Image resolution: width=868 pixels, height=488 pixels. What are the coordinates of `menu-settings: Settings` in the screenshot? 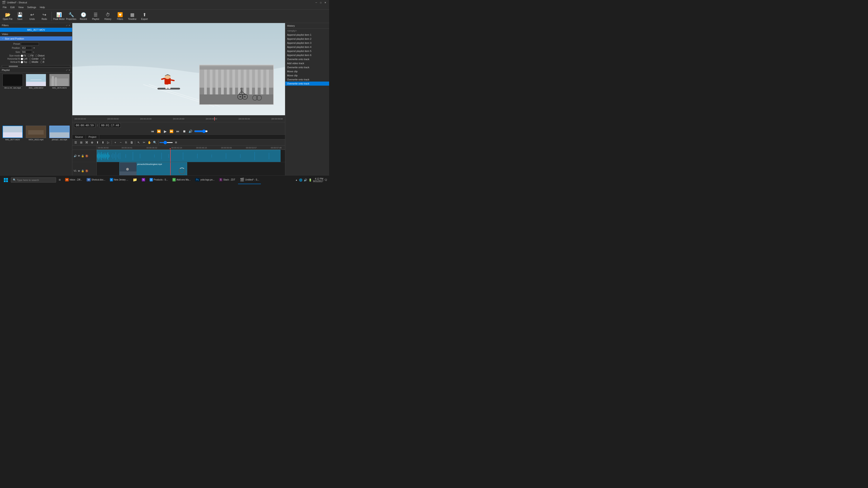 It's located at (32, 7).